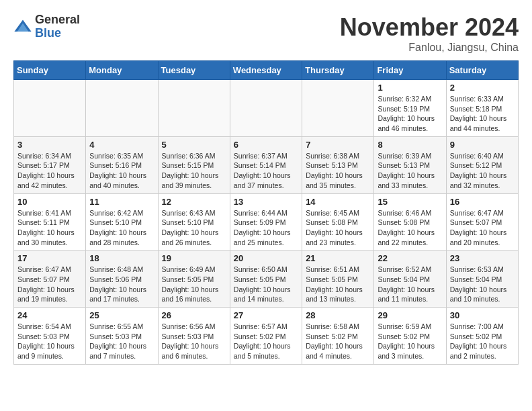  I want to click on month-title: November 2024, so click(429, 28).